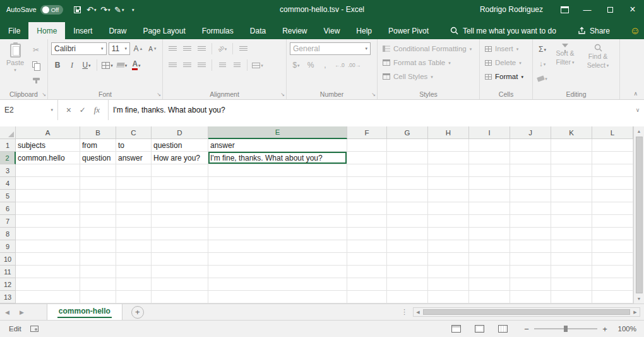 This screenshot has height=337, width=644. Describe the element at coordinates (565, 64) in the screenshot. I see `sort-filter-button: Sort & Filter▾` at that location.